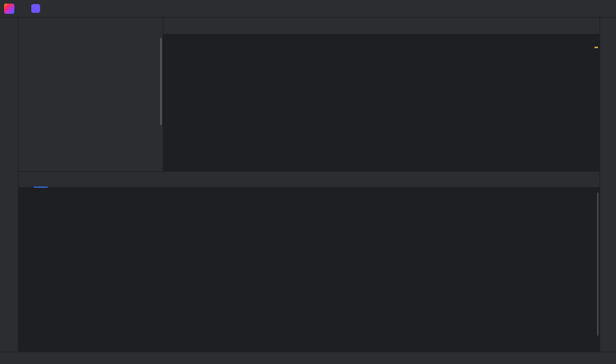  What do you see at coordinates (309, 179) in the screenshot?
I see `terminal-header` at bounding box center [309, 179].